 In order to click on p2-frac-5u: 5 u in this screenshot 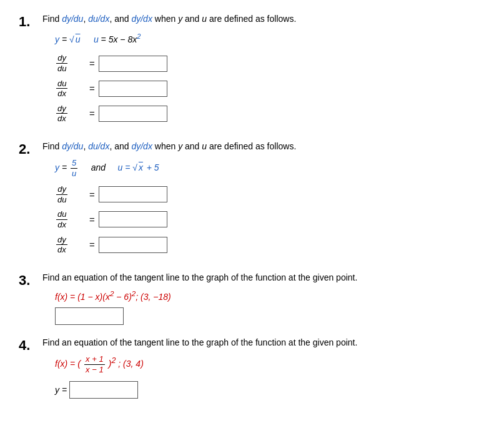, I will do `click(74, 168)`.